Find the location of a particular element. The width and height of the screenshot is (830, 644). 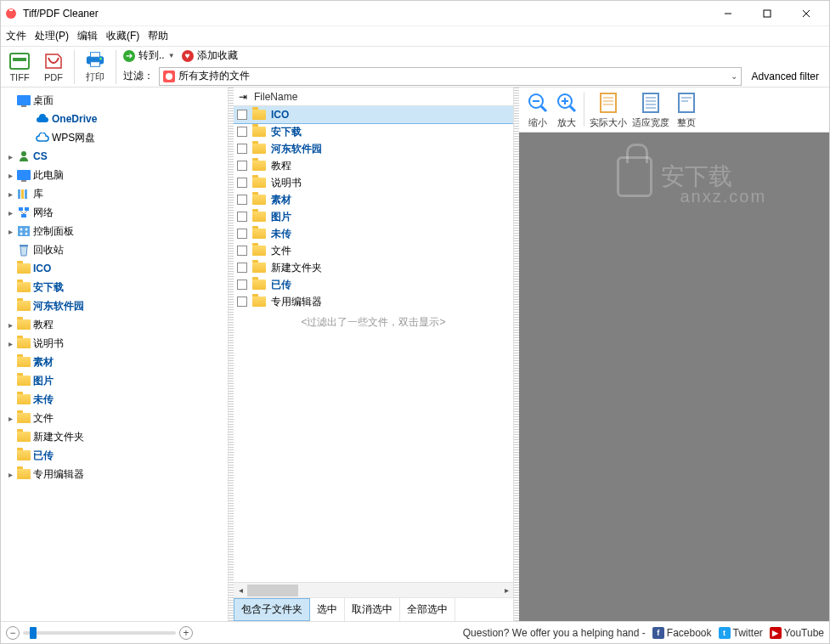

menu-help: 帮助 is located at coordinates (158, 36).